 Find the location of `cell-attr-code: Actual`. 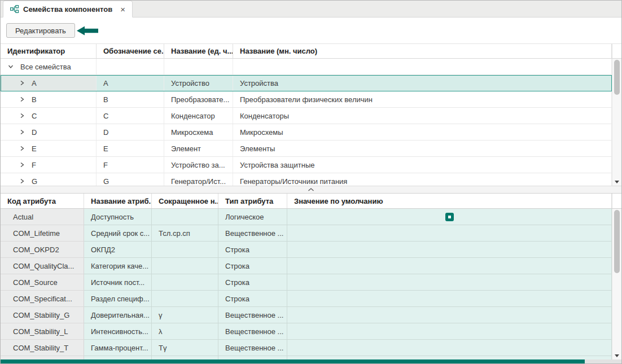

cell-attr-code: Actual is located at coordinates (42, 217).